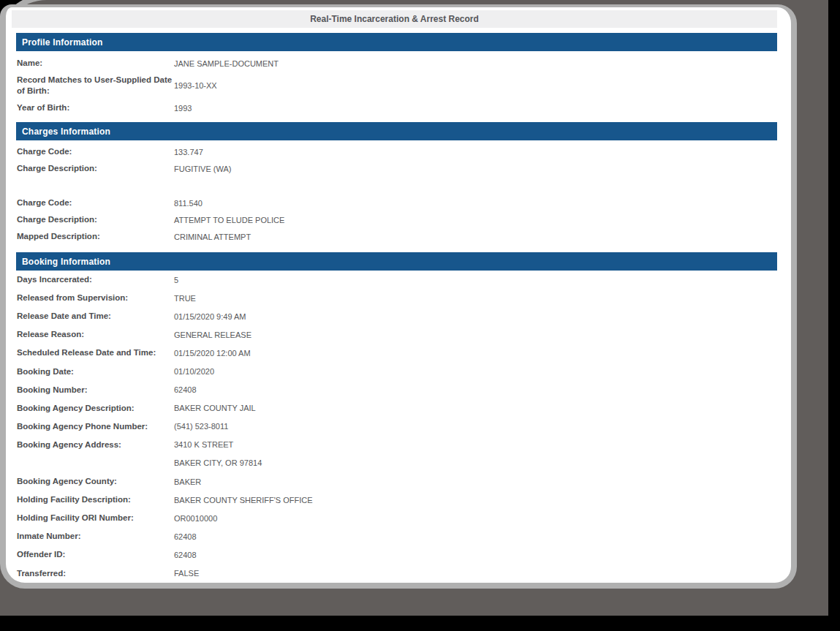 The image size is (840, 631). Describe the element at coordinates (475, 573) in the screenshot. I see `field-value: FALSE` at that location.